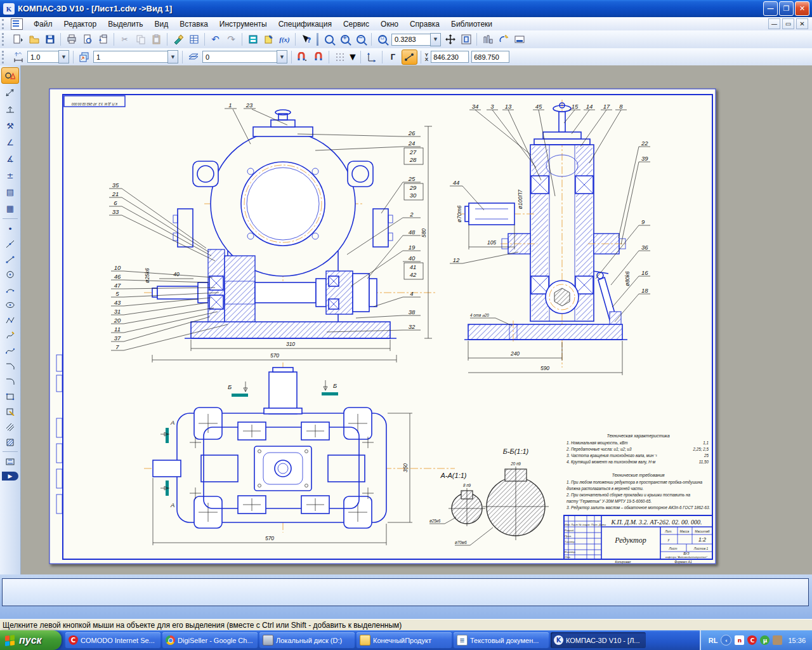 The image size is (812, 650). Describe the element at coordinates (10, 366) in the screenshot. I see `chamfer-tool` at that location.